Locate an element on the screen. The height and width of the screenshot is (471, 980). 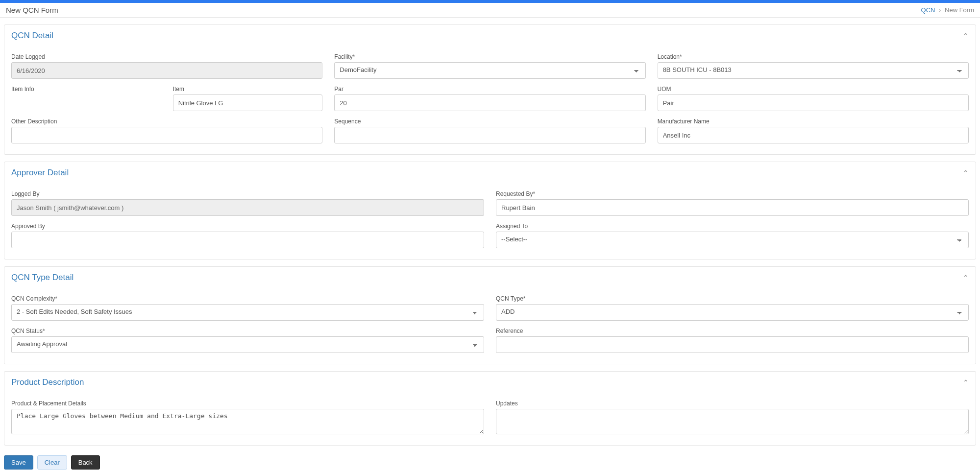
approved-by-input is located at coordinates (248, 240).